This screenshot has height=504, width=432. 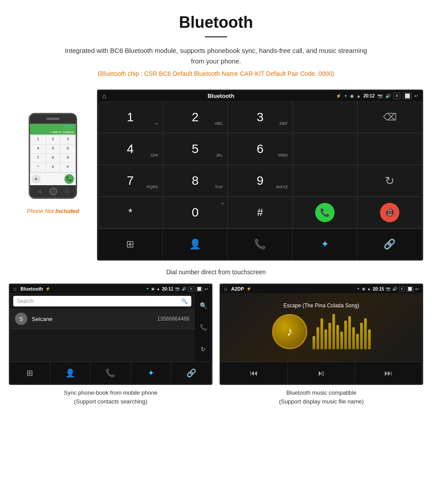 What do you see at coordinates (321, 334) in the screenshot?
I see `music-screen: ⌂ A2DP ⚡ ✦ ◉ ▲ 20:15 📷 🔊 ✕ ⬜ ↩` at bounding box center [321, 334].